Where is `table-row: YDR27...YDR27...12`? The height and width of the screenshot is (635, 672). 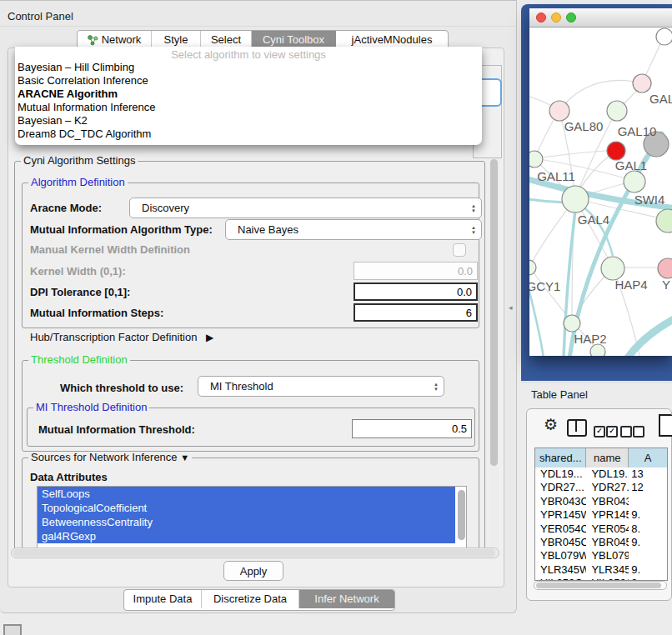 table-row: YDR27...YDR27...12 is located at coordinates (601, 488).